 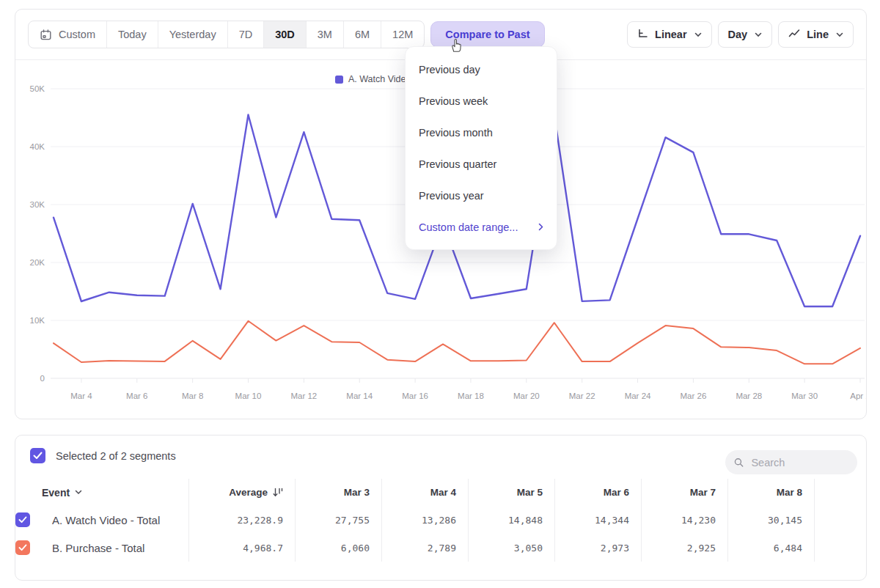 What do you see at coordinates (481, 132) in the screenshot?
I see `compare-menu-items: Previous dayPrevious weekPrevious monthP…` at bounding box center [481, 132].